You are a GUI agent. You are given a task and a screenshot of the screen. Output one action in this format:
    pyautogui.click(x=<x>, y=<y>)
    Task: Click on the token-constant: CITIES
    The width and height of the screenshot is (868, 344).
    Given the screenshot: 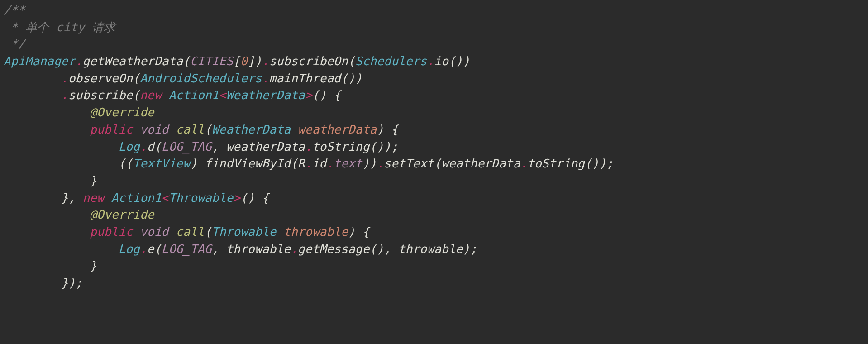 What is the action you would take?
    pyautogui.click(x=212, y=61)
    